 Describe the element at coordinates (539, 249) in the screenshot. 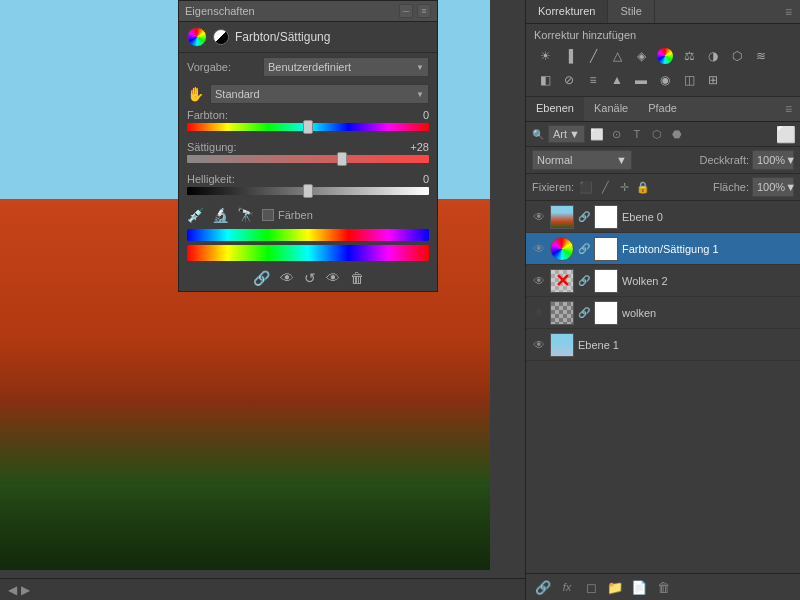

I see `layer-eye-huesat1: 👁` at that location.